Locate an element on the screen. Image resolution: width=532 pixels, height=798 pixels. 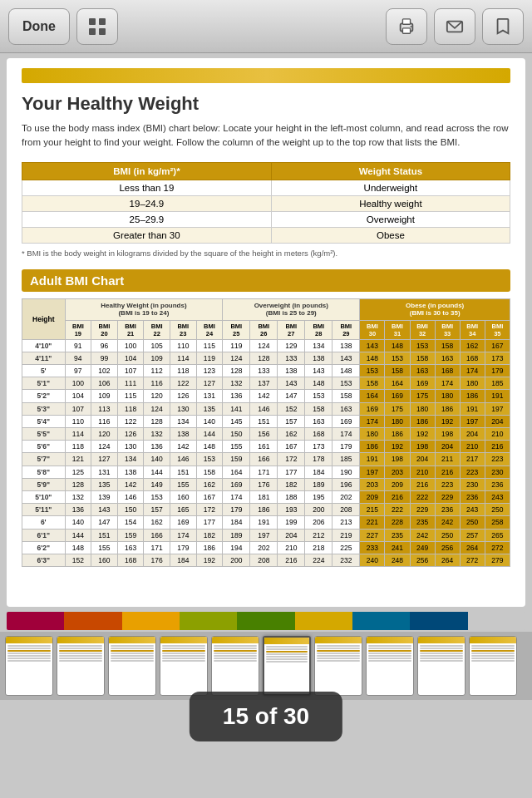
page-indicator: 15 of 30 is located at coordinates (266, 717).